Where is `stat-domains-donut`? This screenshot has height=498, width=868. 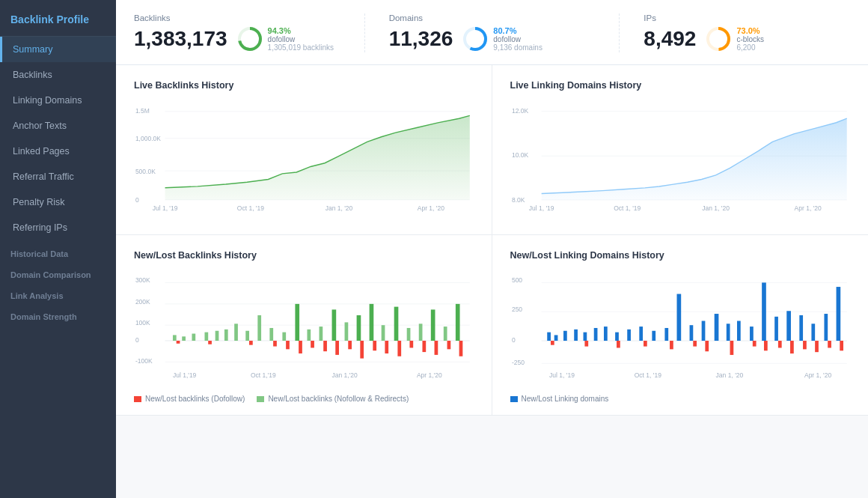 stat-domains-donut is located at coordinates (475, 39).